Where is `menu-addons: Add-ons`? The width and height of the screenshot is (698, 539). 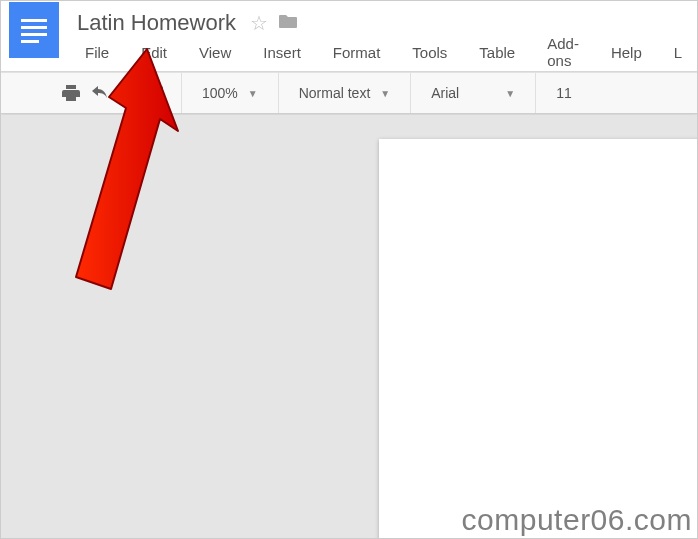
menu-addons: Add-ons is located at coordinates (563, 52).